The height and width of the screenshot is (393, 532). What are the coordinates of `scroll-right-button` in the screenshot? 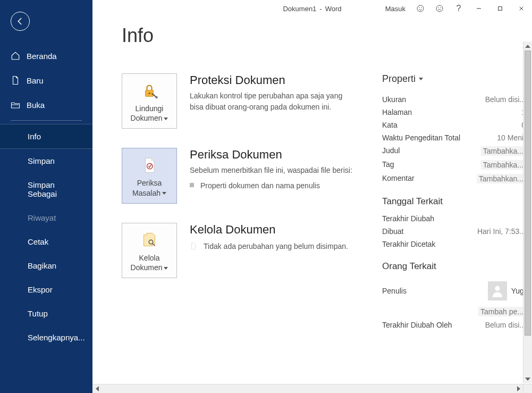 It's located at (519, 389).